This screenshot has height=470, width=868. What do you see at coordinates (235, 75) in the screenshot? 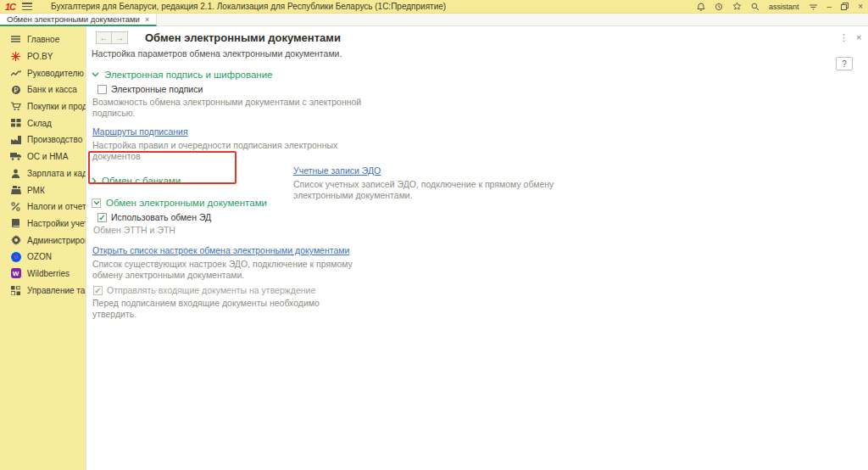
I see `section-signature-header: Электронная подпись и шифрование` at bounding box center [235, 75].